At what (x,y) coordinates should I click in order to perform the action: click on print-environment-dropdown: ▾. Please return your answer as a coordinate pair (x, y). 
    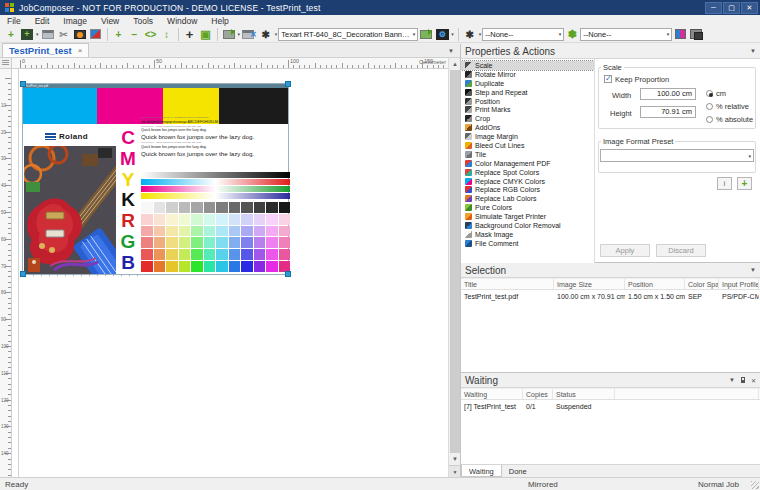
    Looking at the image, I should click on (452, 34).